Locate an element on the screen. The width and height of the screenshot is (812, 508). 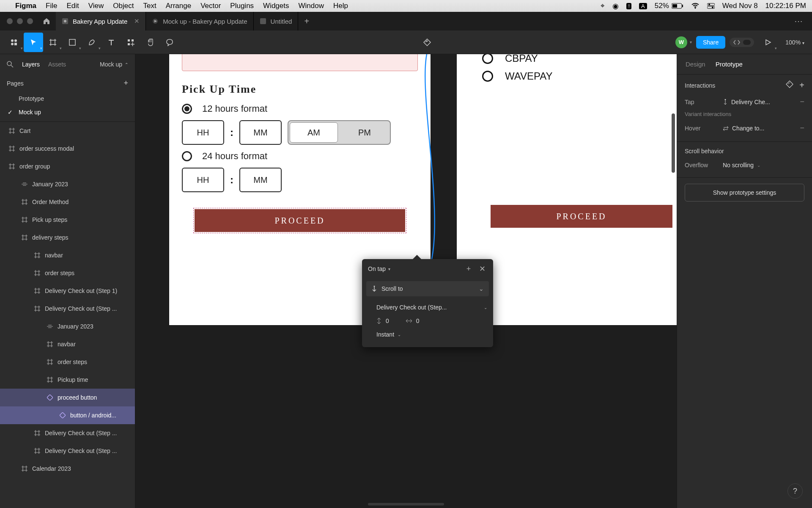
popup-title: On tap ▾ is located at coordinates (414, 269).